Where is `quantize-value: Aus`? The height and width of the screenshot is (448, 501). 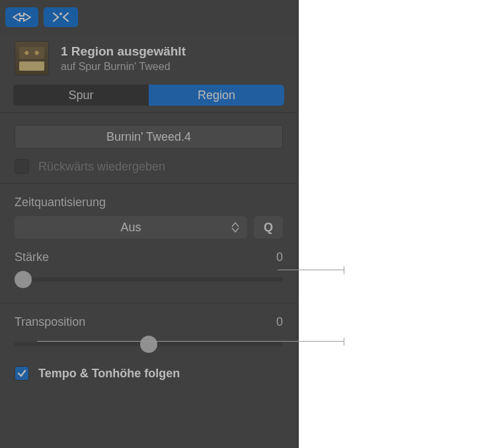
quantize-value: Aus is located at coordinates (131, 227).